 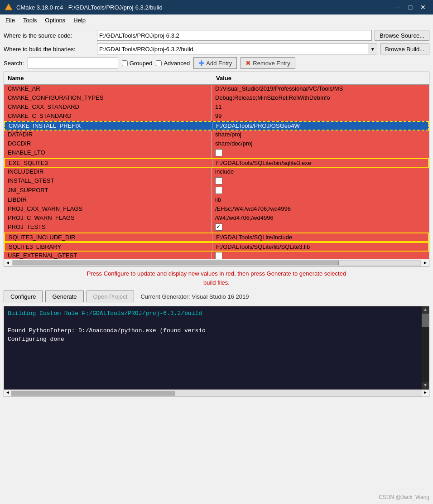 What do you see at coordinates (108, 78) in the screenshot?
I see `name-column-header: Name` at bounding box center [108, 78].